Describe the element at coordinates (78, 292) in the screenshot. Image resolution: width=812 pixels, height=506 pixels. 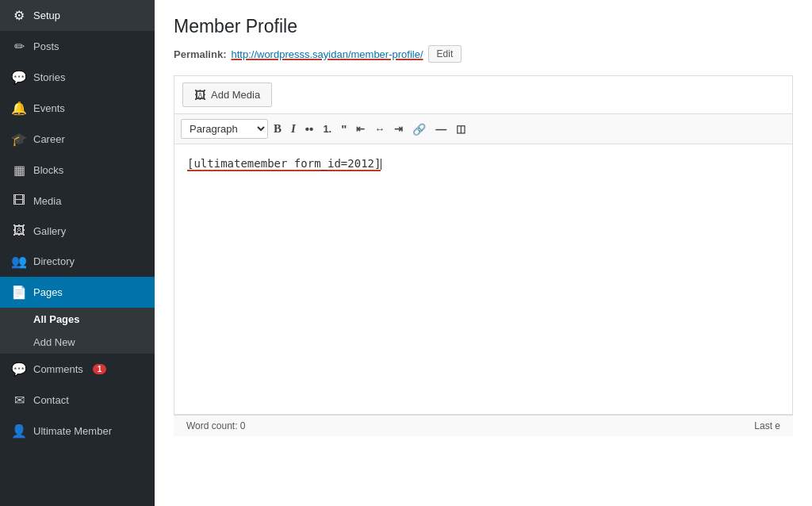
I see `sidebar-item-pages: 📄 Pages` at that location.